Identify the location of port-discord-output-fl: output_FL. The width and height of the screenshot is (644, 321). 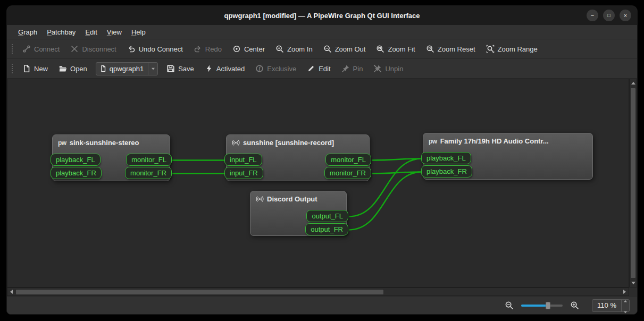
(328, 216).